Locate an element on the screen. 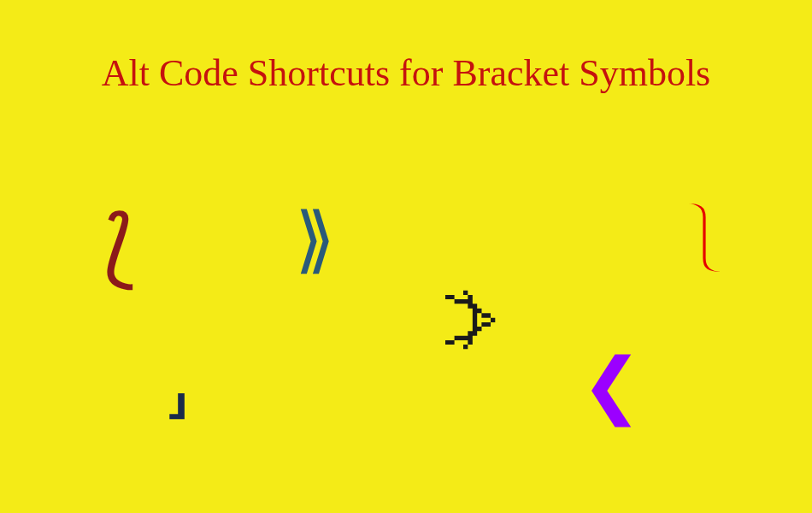 The height and width of the screenshot is (513, 812). bracket-symbol-3: ⎱ is located at coordinates (704, 236).